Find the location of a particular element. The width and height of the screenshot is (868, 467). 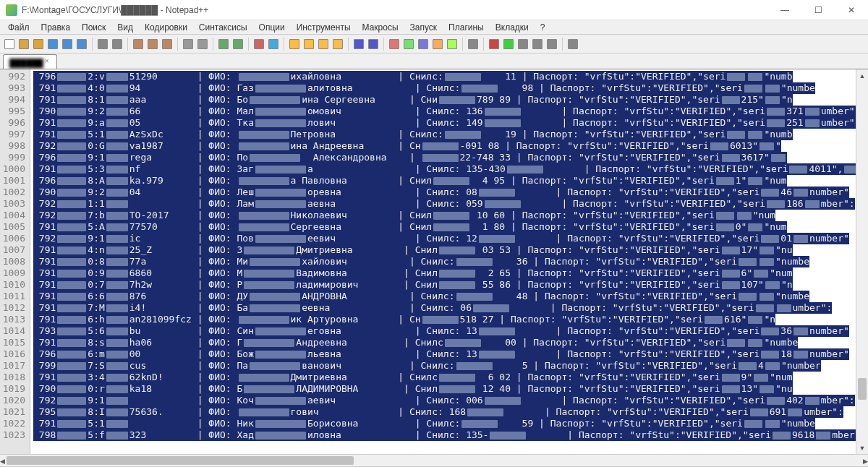

menu-запуск: Запуск is located at coordinates (424, 27).